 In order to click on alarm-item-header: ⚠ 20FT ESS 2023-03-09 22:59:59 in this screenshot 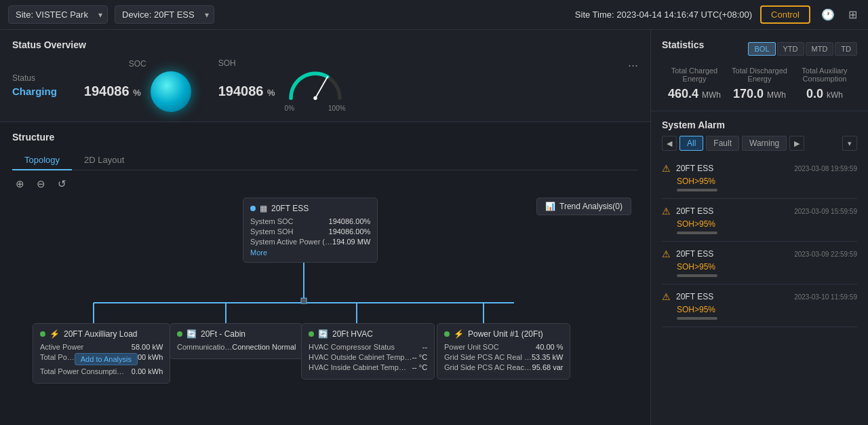, I will do `click(760, 254)`.